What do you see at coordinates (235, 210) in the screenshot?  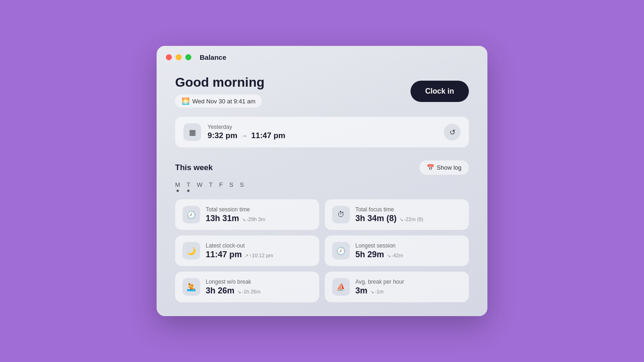 I see `stat-label: Total session time` at bounding box center [235, 210].